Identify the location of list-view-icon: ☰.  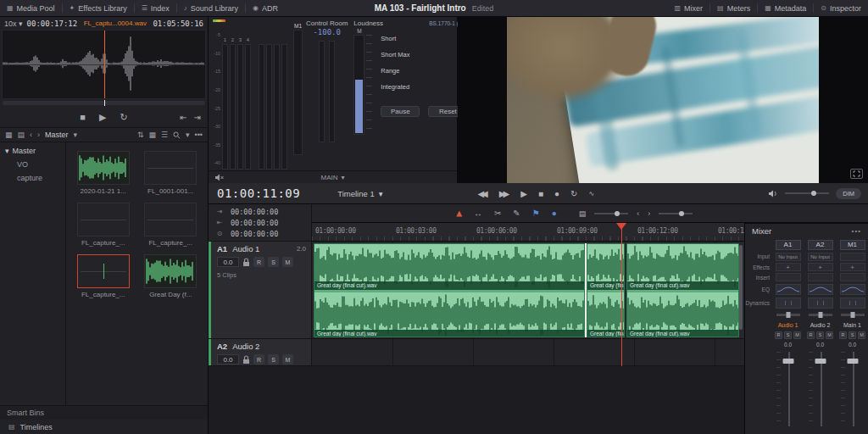
(164, 135).